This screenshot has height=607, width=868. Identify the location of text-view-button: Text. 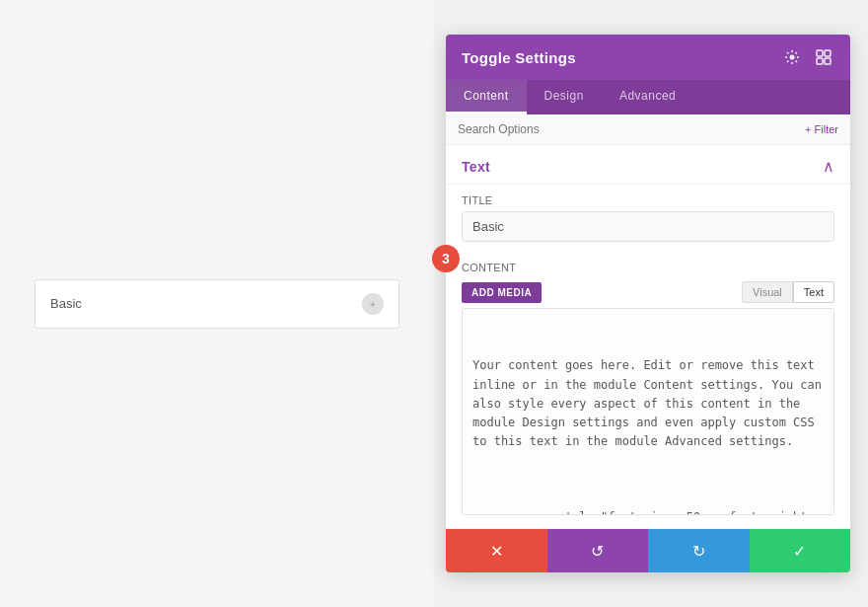
(814, 292).